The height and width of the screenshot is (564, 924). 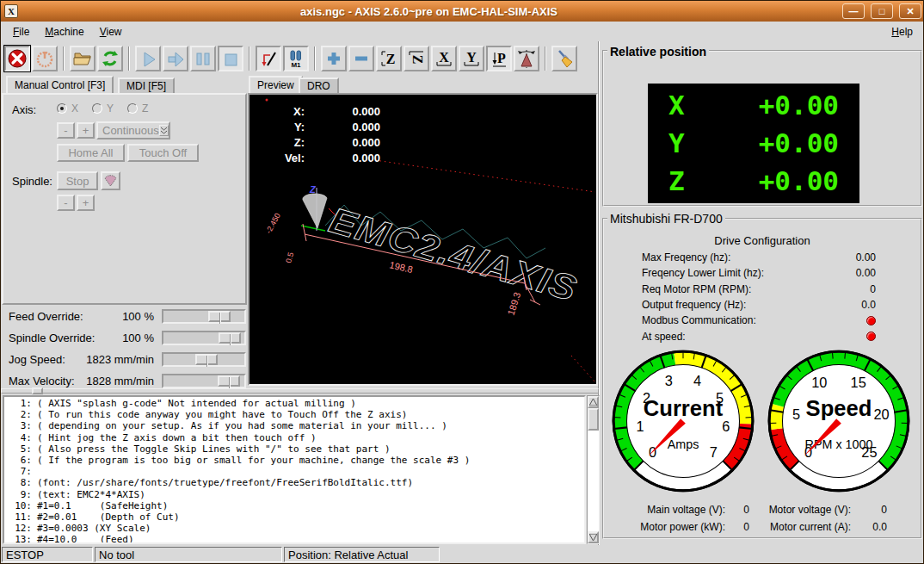 I want to click on scroll-up-button, so click(x=594, y=402).